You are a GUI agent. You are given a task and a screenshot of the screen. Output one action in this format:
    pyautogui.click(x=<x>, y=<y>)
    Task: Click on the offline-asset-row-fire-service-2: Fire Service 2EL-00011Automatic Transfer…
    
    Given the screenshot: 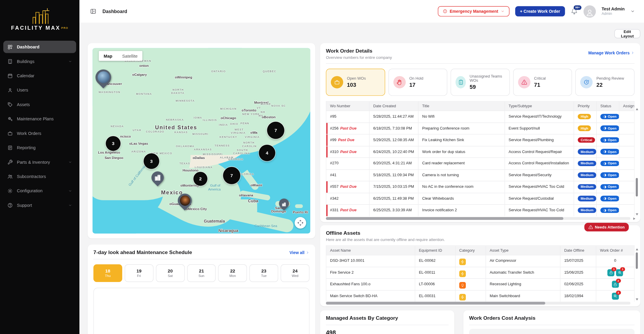 What is the action you would take?
    pyautogui.click(x=480, y=272)
    